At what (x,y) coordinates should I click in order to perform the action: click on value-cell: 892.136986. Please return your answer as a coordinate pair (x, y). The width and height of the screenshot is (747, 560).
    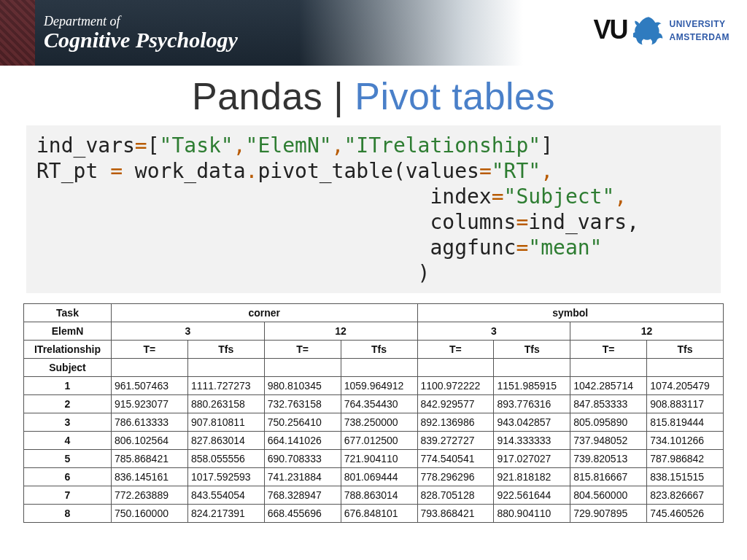
    Looking at the image, I should click on (455, 423).